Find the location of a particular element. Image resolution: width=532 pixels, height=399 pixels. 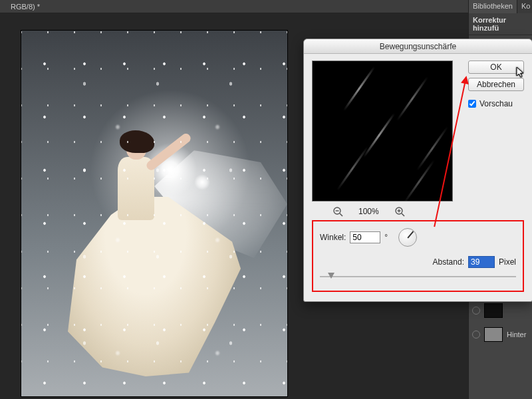

distance-input is located at coordinates (481, 262).